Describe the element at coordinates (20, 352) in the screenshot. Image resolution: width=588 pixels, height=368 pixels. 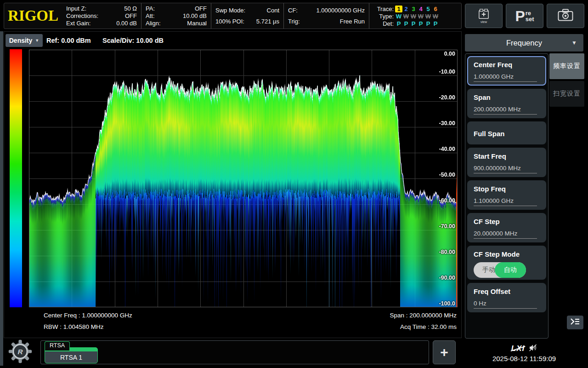
I see `gear-icon: R` at that location.